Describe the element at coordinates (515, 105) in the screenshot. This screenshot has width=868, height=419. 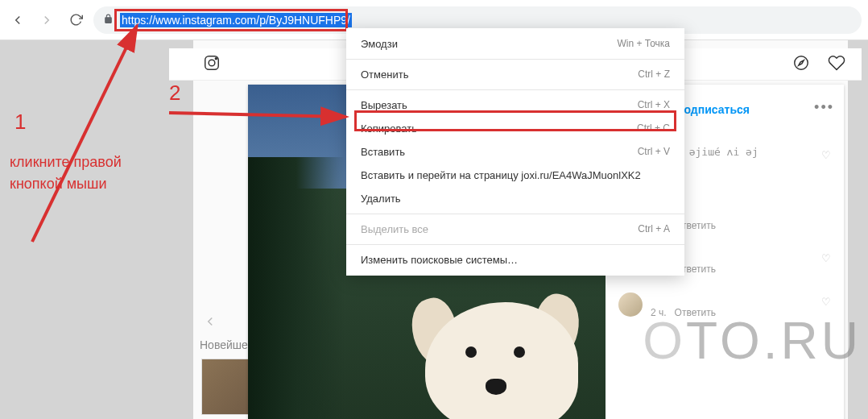
I see `ctx-cut: ВырезатьCtrl + X` at that location.